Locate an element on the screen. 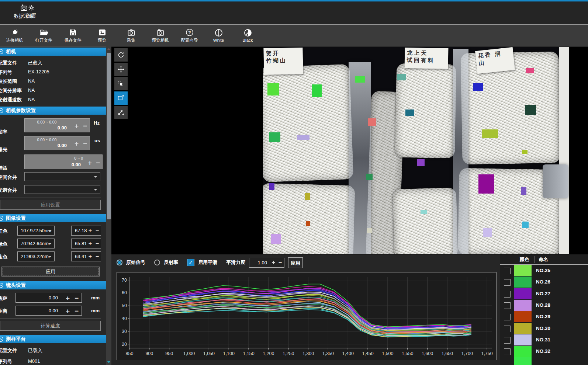 Image resolution: width=588 pixels, height=365 pixels. smoothing-strength-input: 1.00 + − is located at coordinates (267, 263).